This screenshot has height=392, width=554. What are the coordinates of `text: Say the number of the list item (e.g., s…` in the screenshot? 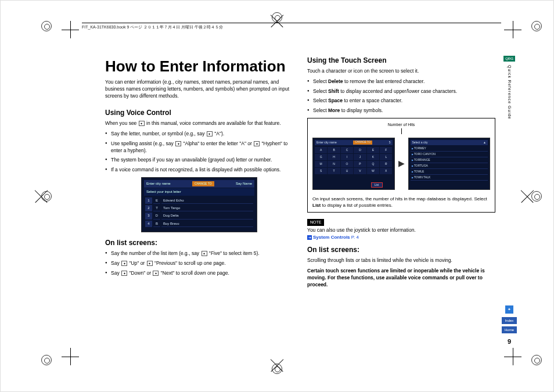 It's located at (156, 253).